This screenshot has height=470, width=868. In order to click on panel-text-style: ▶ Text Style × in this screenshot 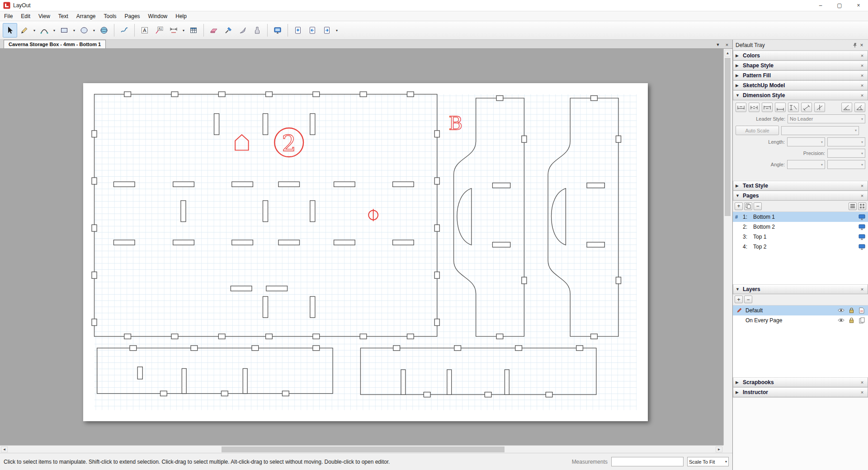, I will do `click(800, 186)`.